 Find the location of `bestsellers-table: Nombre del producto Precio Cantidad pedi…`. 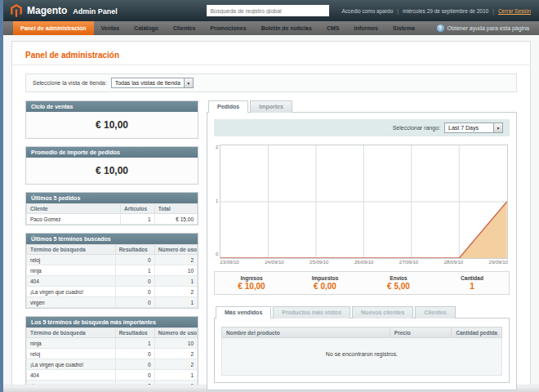

bestsellers-table: Nombre del producto Precio Cantidad pedi… is located at coordinates (362, 351).